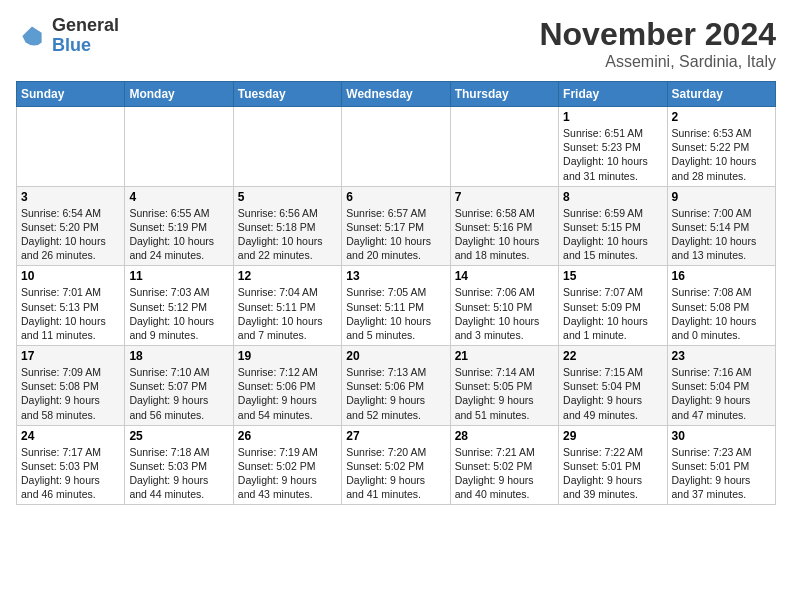 The height and width of the screenshot is (612, 792). I want to click on day-number: 5, so click(288, 197).